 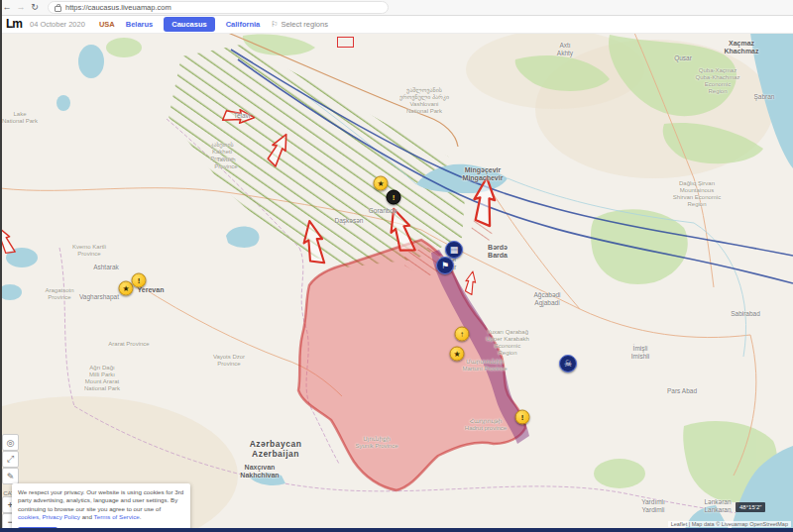 I want to click on url-text: https://caucasus.liveuamap.com, so click(x=119, y=8).